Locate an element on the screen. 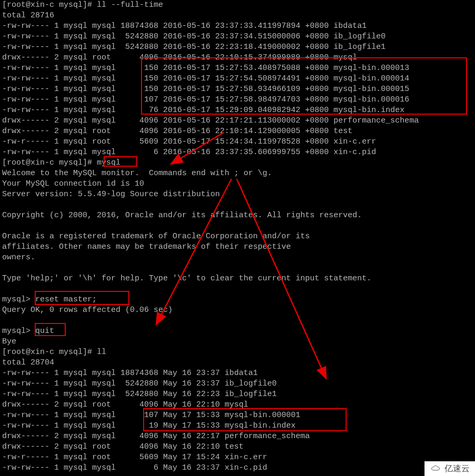 The image size is (475, 476). terminal-line: -rw-rw---- 1 mysql mysql 6 May 16 23:37 … is located at coordinates (238, 468).